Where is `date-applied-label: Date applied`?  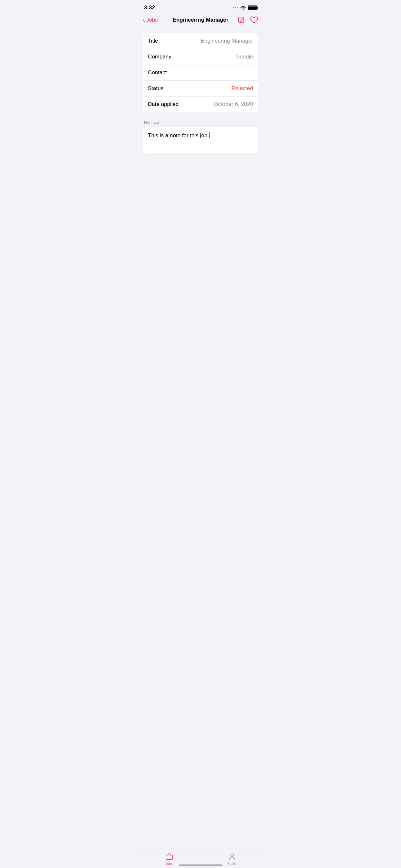
date-applied-label: Date applied is located at coordinates (163, 104).